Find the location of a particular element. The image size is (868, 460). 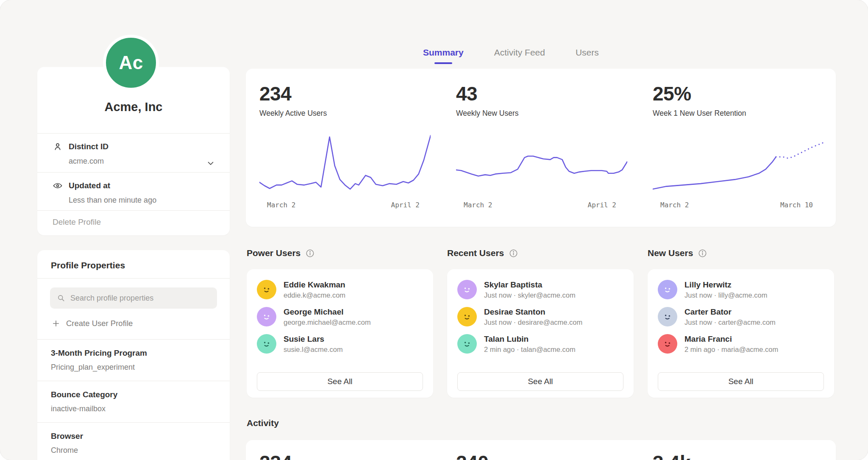

recent-users-header: Recent Users is located at coordinates (483, 253).